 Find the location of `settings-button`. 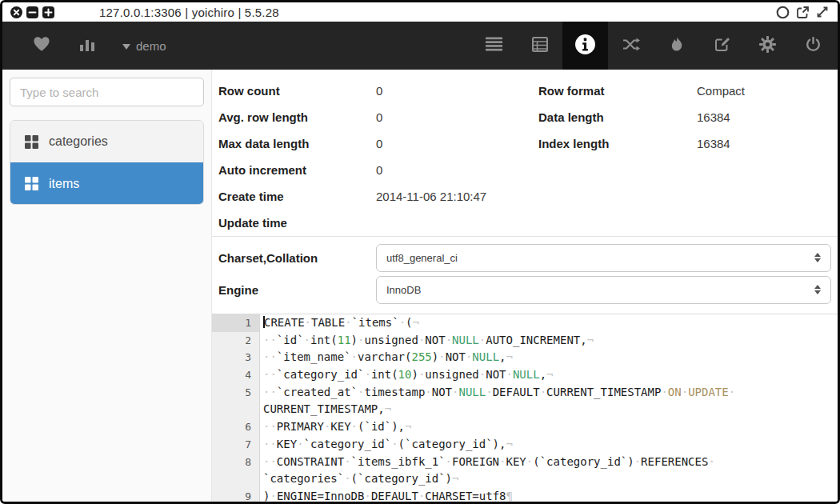

settings-button is located at coordinates (768, 46).